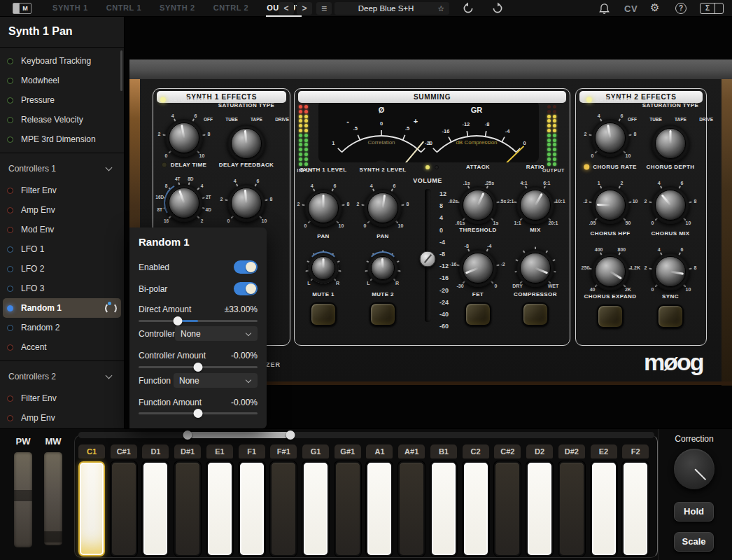  What do you see at coordinates (124, 8) in the screenshot?
I see `tab-cntrl-1: CNTRL 1` at bounding box center [124, 8].